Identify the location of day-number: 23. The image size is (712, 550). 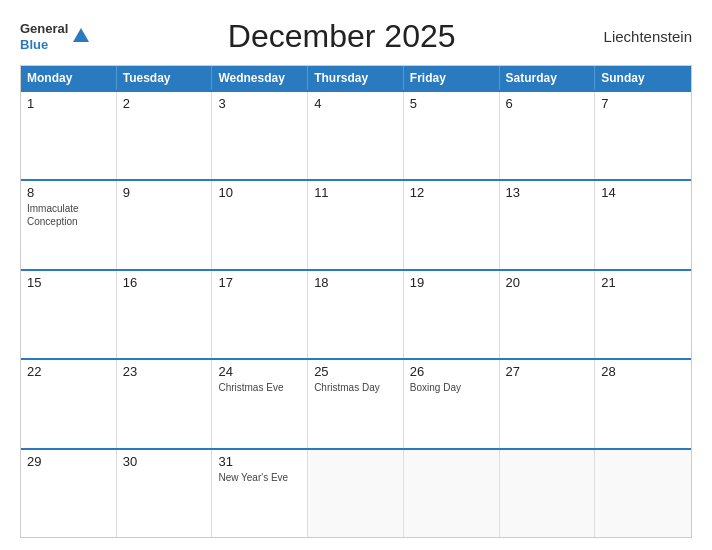
(164, 372).